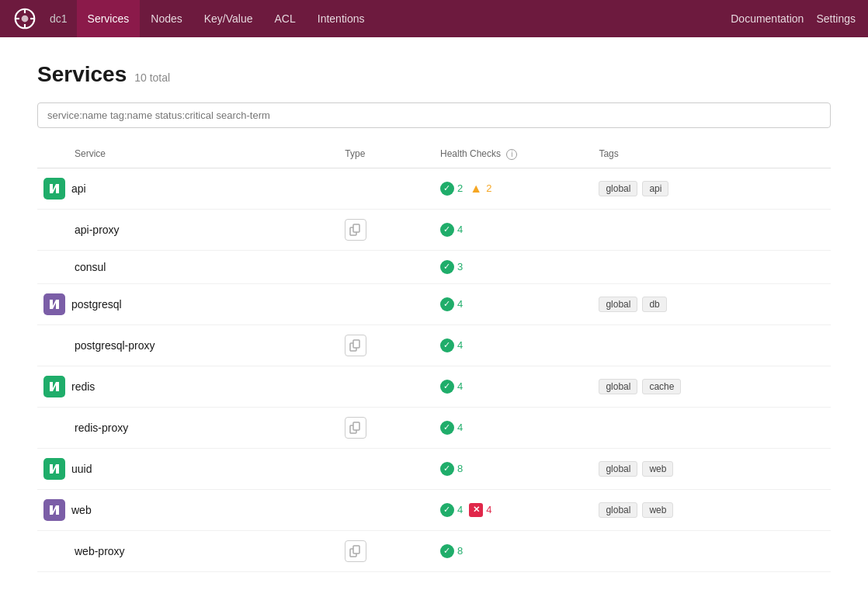 The width and height of the screenshot is (868, 590). I want to click on health-count-error: 4, so click(489, 509).